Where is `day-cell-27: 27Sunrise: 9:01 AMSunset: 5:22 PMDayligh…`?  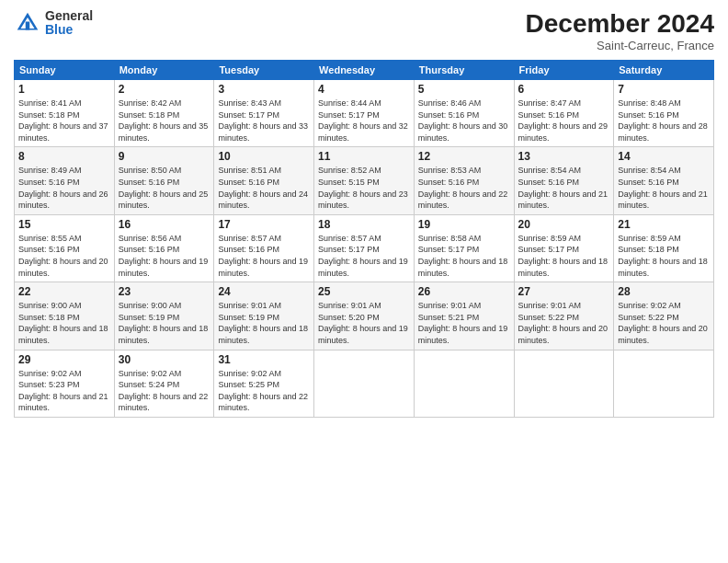 day-cell-27: 27Sunrise: 9:01 AMSunset: 5:22 PMDayligh… is located at coordinates (564, 316).